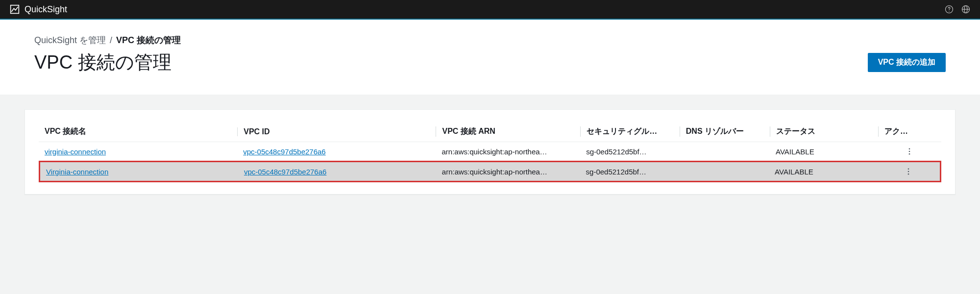  Describe the element at coordinates (630, 131) in the screenshot. I see `column-header-security-group: セキュリティグル…` at that location.